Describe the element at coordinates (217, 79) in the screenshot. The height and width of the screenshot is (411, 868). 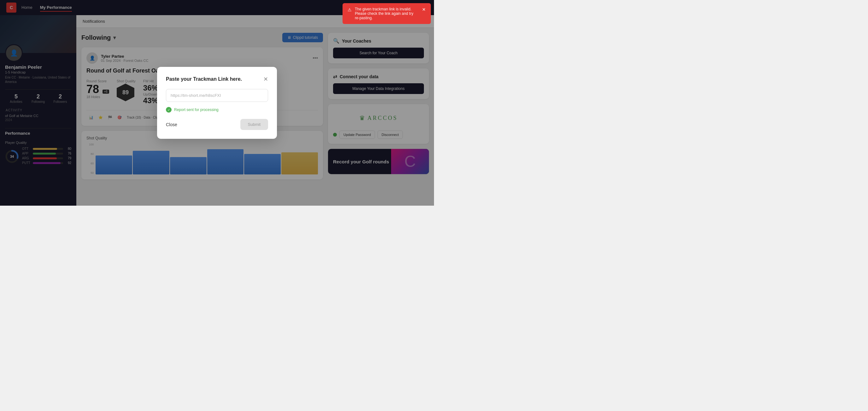
I see `modal-header: Paste your Trackman Link here. ✕` at that location.